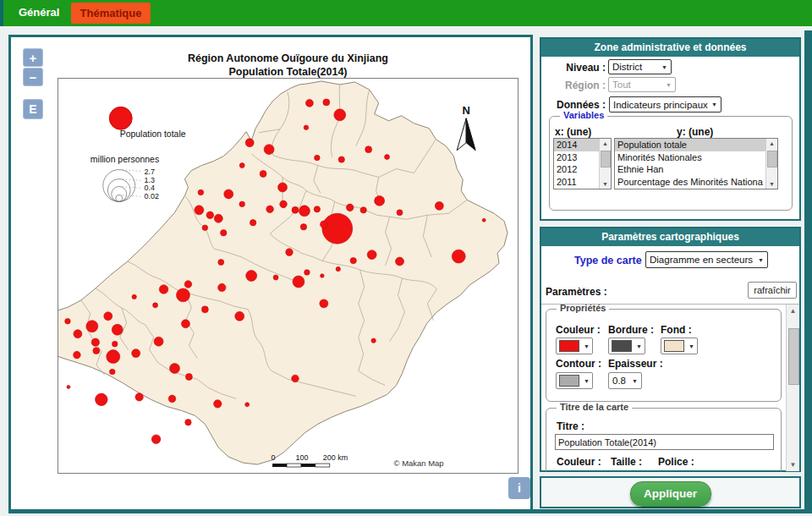 The image size is (812, 516). I want to click on zoom-in-button: +, so click(33, 58).